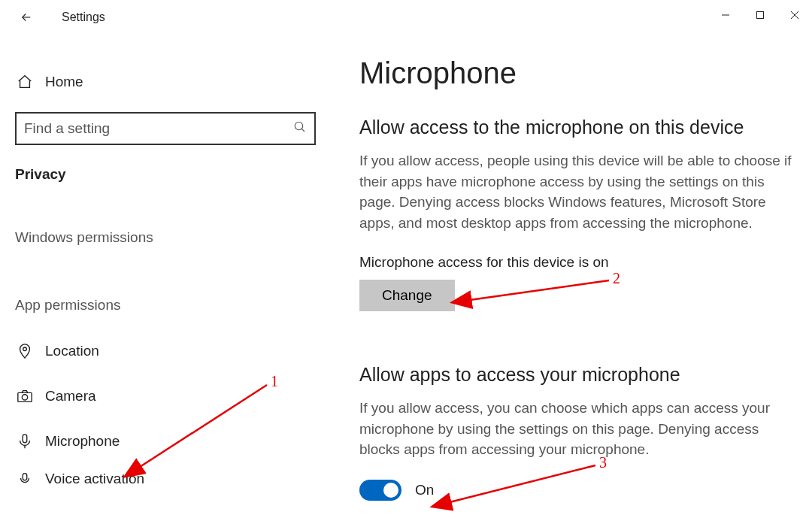 Image resolution: width=812 pixels, height=518 pixels. Describe the element at coordinates (795, 15) in the screenshot. I see `close-button` at that location.